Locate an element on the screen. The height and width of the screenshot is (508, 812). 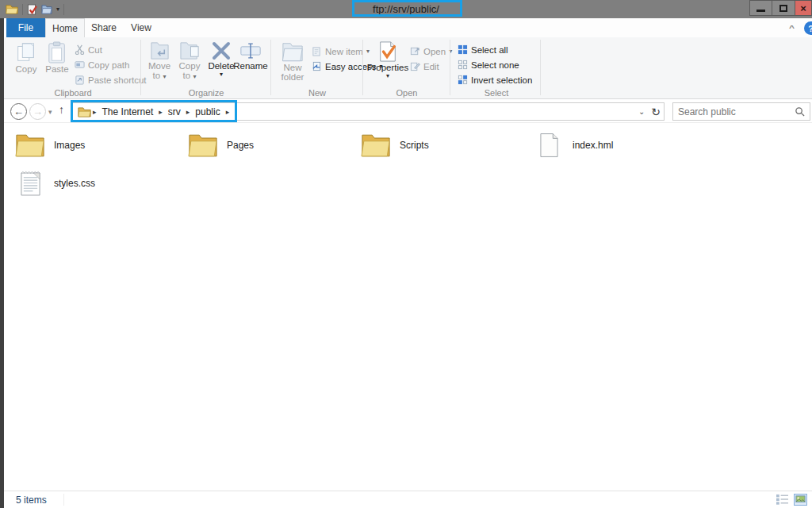
file-name: index.hml is located at coordinates (593, 145).